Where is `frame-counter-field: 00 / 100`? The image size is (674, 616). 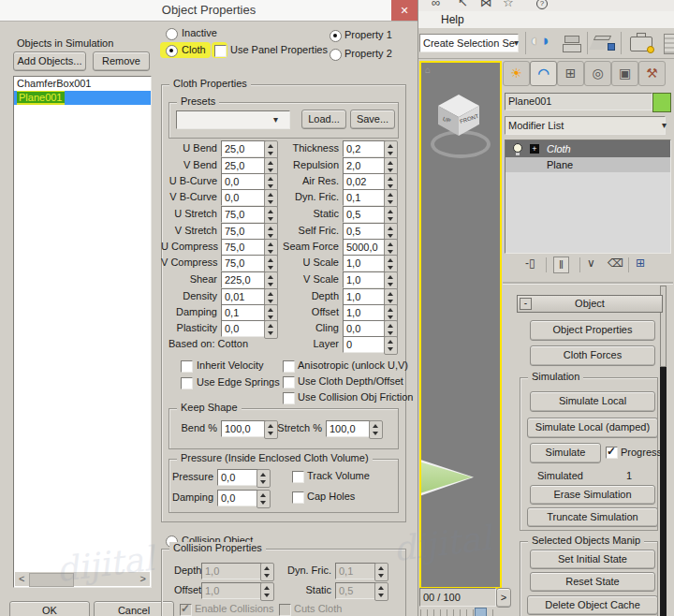 frame-counter-field: 00 / 100 is located at coordinates (458, 597).